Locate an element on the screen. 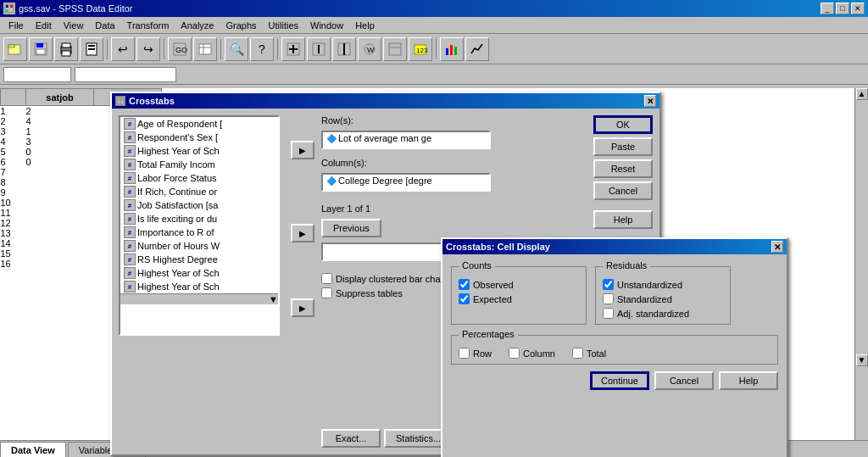 The height and width of the screenshot is (457, 868). value-labels-button: 123 is located at coordinates (420, 49).